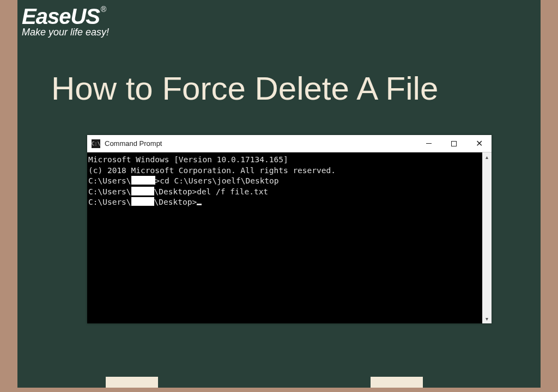 This screenshot has width=558, height=392. What do you see at coordinates (487, 319) in the screenshot?
I see `scroll-down-icon: ▾` at bounding box center [487, 319].